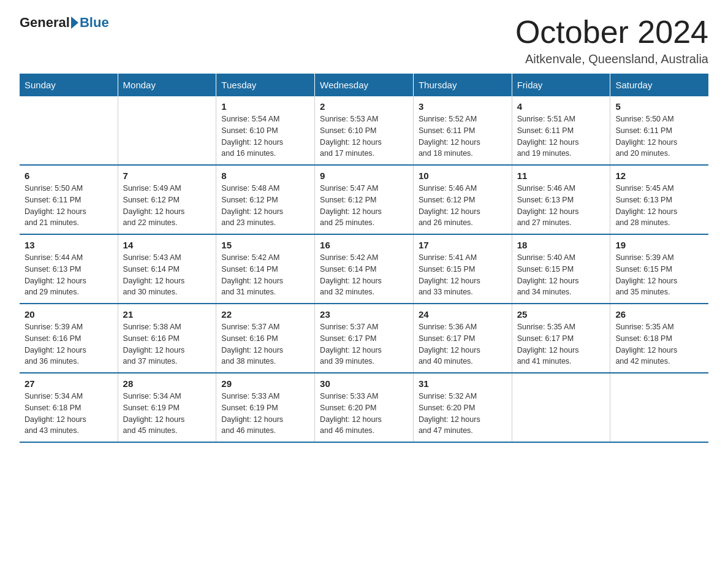 The height and width of the screenshot is (563, 728). Describe the element at coordinates (167, 206) in the screenshot. I see `day-info: Sunrise: 5:49 AMSunset: 6:12 PMDaylight:…` at that location.